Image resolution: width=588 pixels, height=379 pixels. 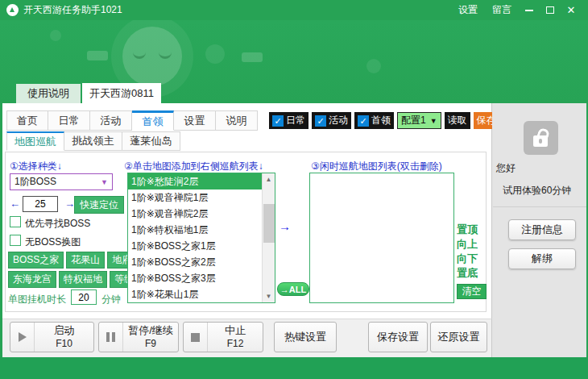 I want to click on close-button: ✕, so click(x=571, y=10).